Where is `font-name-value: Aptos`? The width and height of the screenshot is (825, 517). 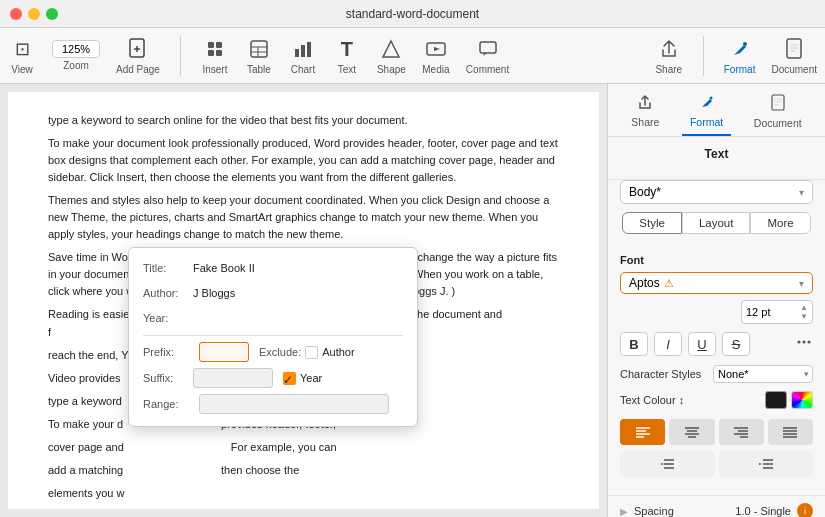 font-name-value: Aptos is located at coordinates (644, 283).